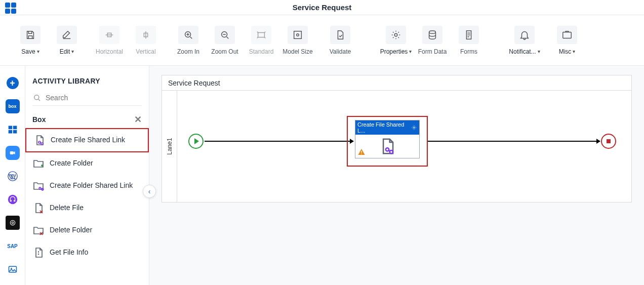 The width and height of the screenshot is (644, 285). What do you see at coordinates (13, 153) in the screenshot?
I see `sidebar-item-zoom` at bounding box center [13, 153].